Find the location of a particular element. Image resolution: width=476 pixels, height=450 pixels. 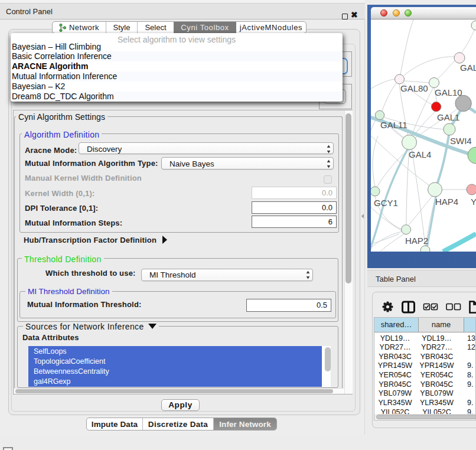

svg-text: GCY1 is located at coordinates (386, 203).